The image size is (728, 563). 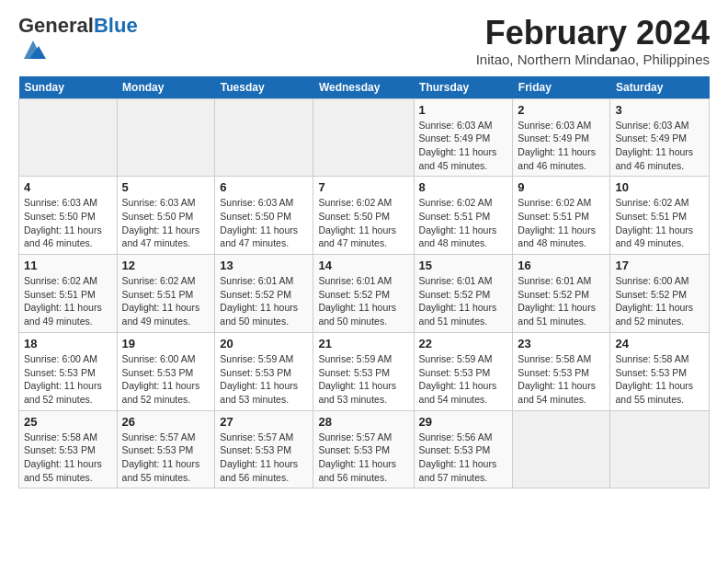 What do you see at coordinates (660, 88) in the screenshot?
I see `day-of-week-header: Saturday` at bounding box center [660, 88].